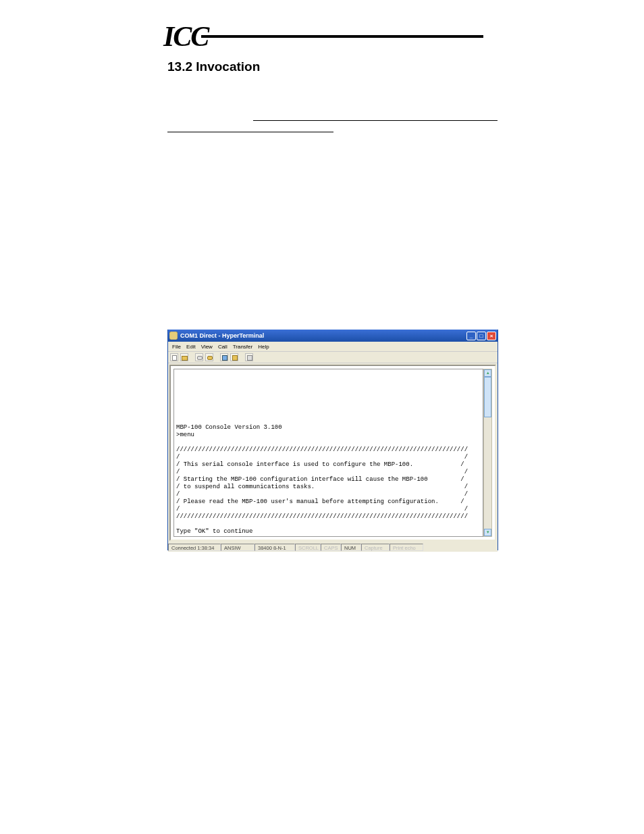  I want to click on menu-call: Call, so click(223, 347).